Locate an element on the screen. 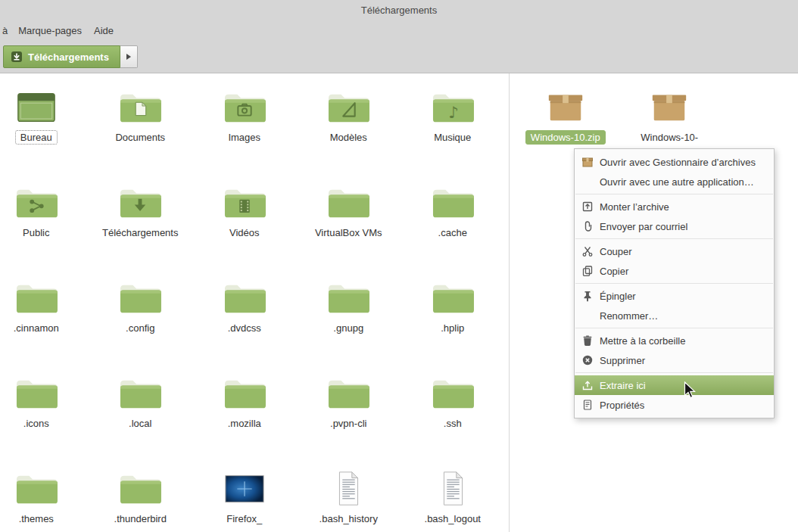  file-item-bureau: Bureau is located at coordinates (44, 133).